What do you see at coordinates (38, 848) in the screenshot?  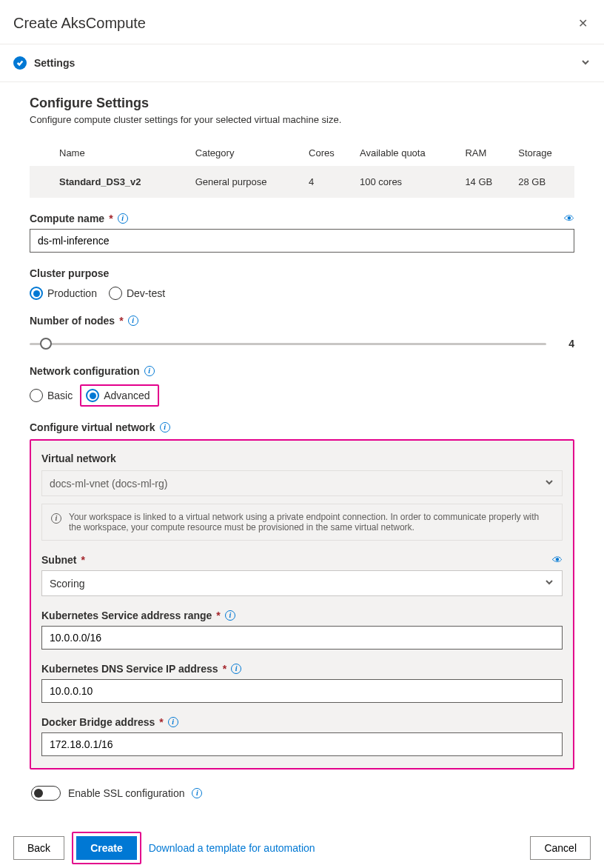 I see `back-button: Back` at bounding box center [38, 848].